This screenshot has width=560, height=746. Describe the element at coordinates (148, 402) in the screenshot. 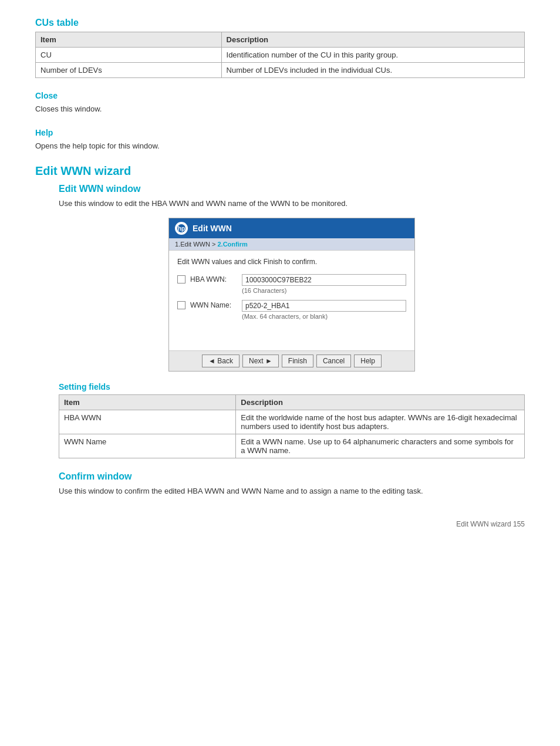

I see `sf-col-item: Item` at that location.